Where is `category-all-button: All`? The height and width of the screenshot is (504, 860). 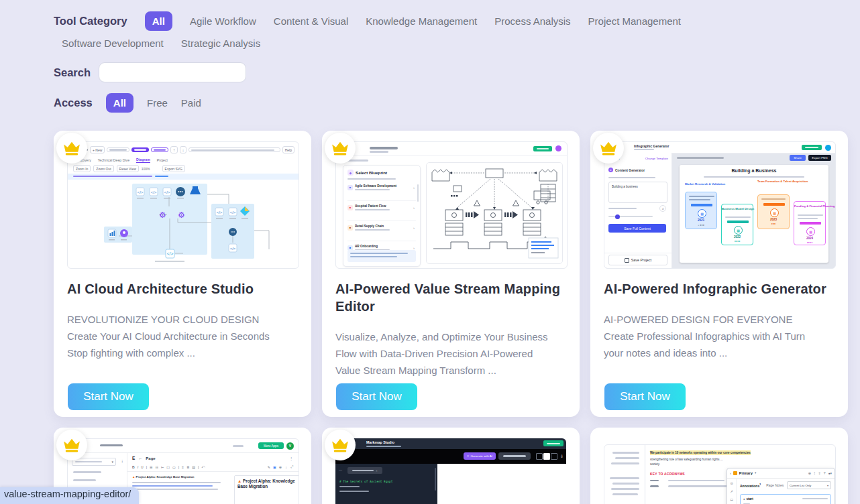 category-all-button: All is located at coordinates (158, 21).